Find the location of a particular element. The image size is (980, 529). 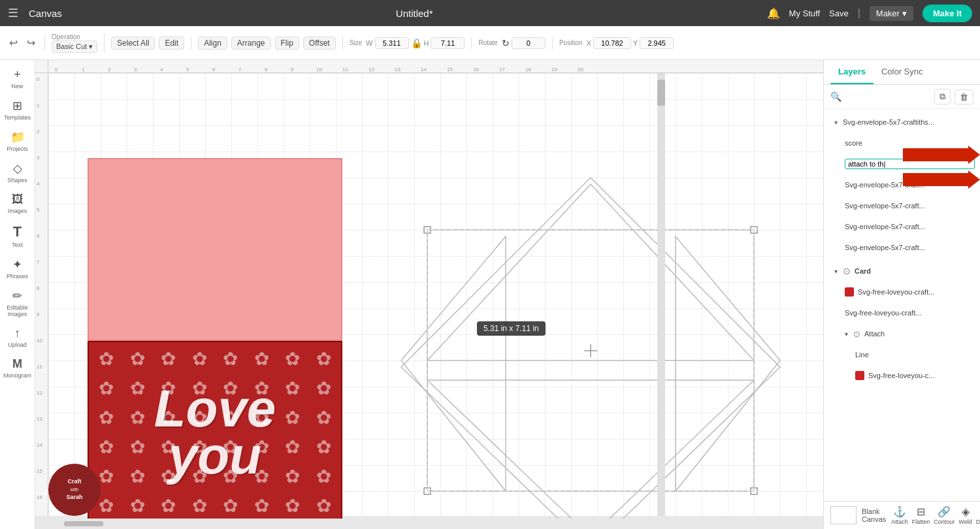

rotate-input is located at coordinates (529, 43).